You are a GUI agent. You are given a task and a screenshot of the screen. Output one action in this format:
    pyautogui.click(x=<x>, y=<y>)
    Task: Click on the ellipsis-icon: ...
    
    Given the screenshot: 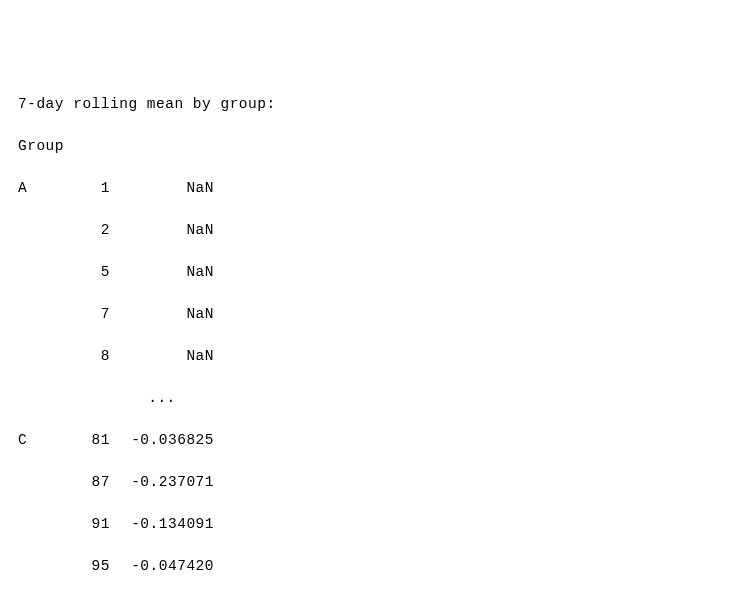 What is the action you would take?
    pyautogui.click(x=162, y=398)
    